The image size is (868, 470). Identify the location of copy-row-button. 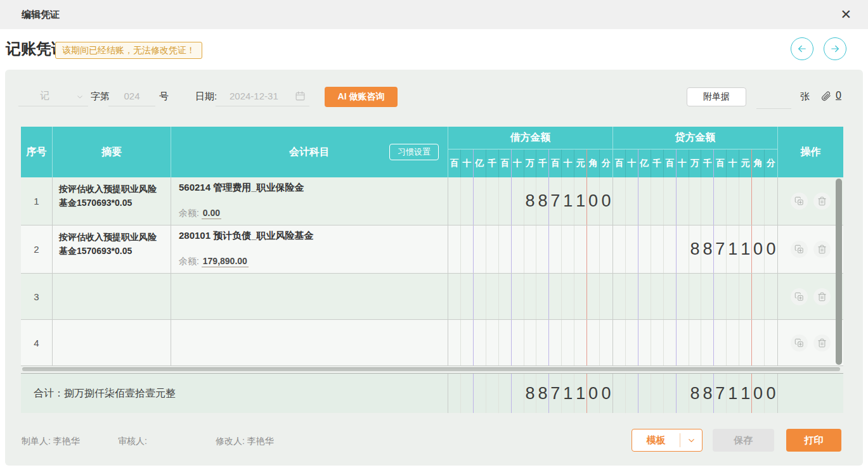
(799, 201).